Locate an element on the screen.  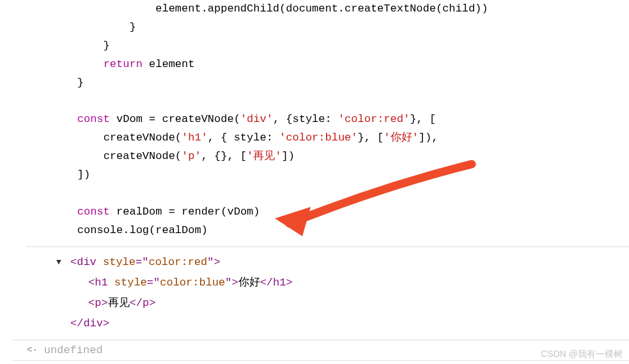
code-line: createVNode('h1', { style: 'color:blue'}… is located at coordinates (340, 138).